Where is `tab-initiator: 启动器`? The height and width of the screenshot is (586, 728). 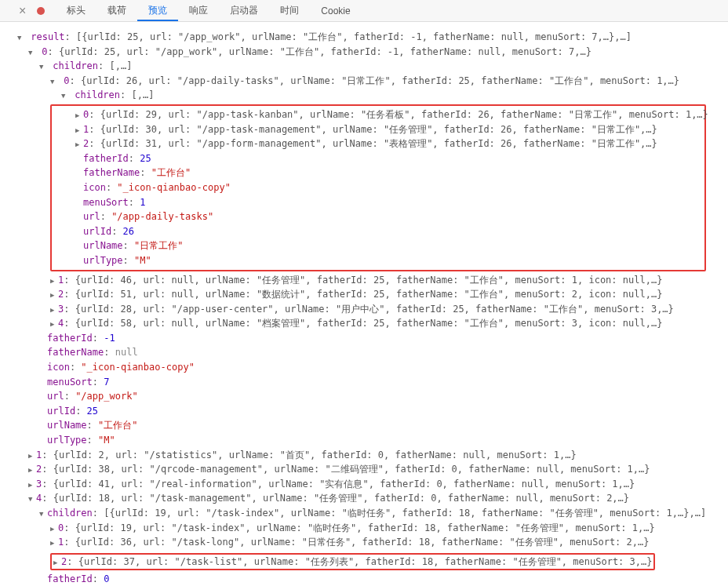
tab-initiator: 启动器 is located at coordinates (244, 11).